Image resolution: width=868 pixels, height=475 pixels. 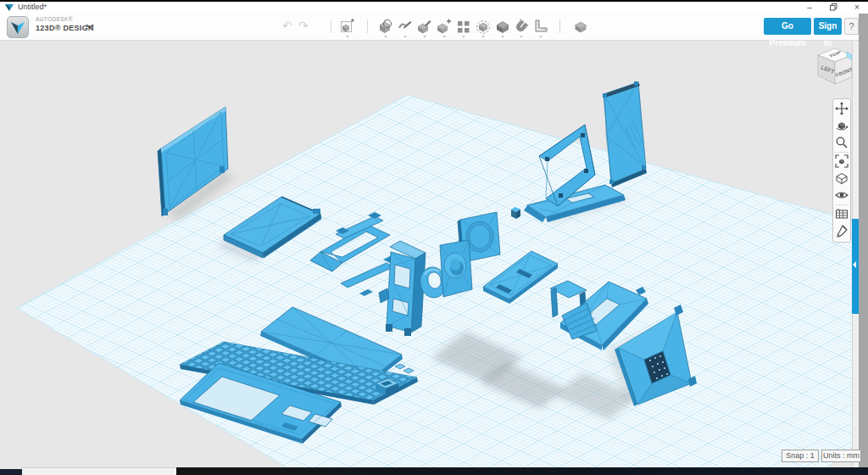 I want to click on help-button: ?, so click(x=851, y=26).